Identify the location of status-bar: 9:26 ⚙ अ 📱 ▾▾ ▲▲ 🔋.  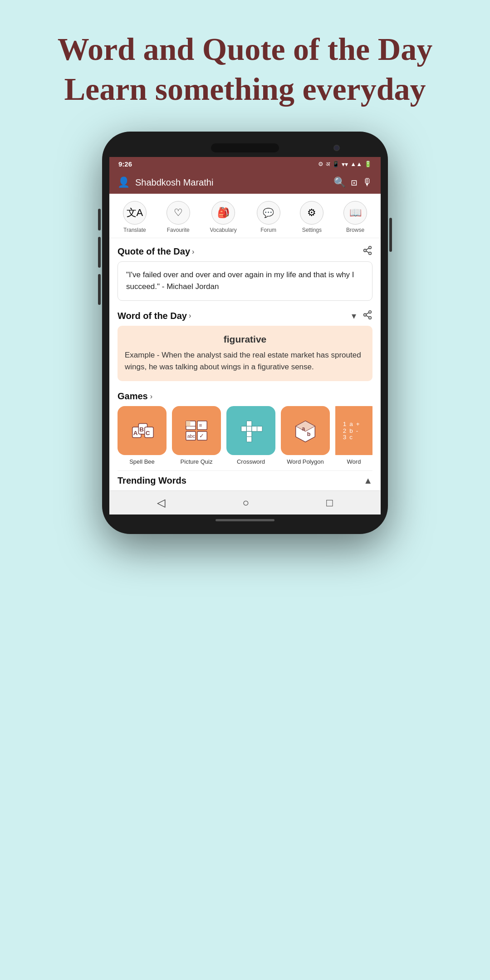
(245, 164).